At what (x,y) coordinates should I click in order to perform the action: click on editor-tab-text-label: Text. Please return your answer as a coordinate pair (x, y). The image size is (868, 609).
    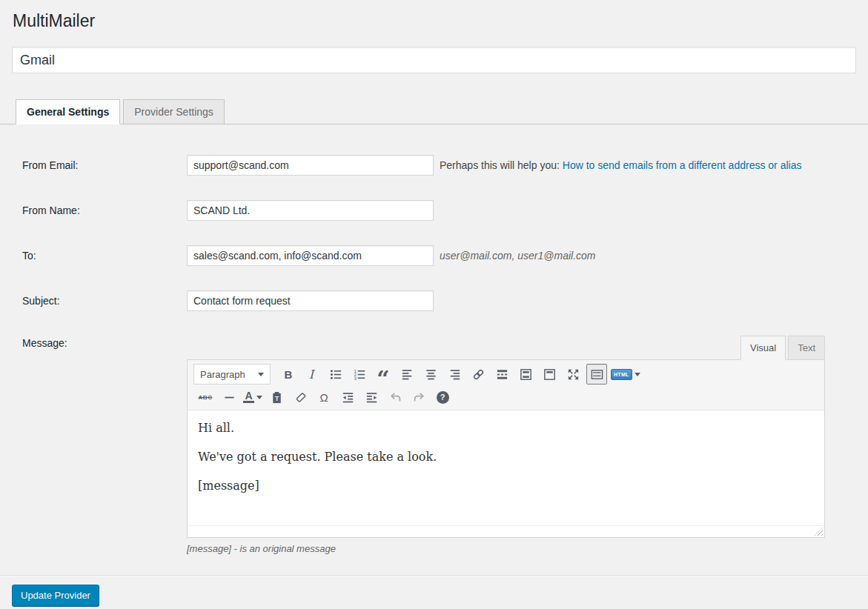
    Looking at the image, I should click on (806, 348).